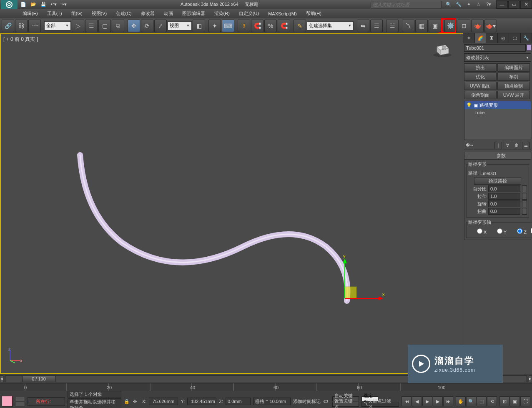  Describe the element at coordinates (8, 26) in the screenshot. I see `link-icon: 🔗` at that location.